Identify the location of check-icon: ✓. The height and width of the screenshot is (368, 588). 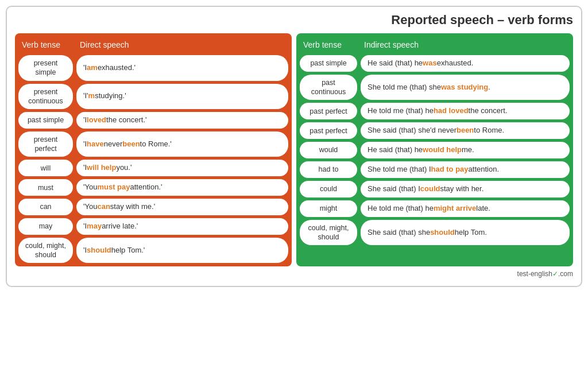
(555, 274).